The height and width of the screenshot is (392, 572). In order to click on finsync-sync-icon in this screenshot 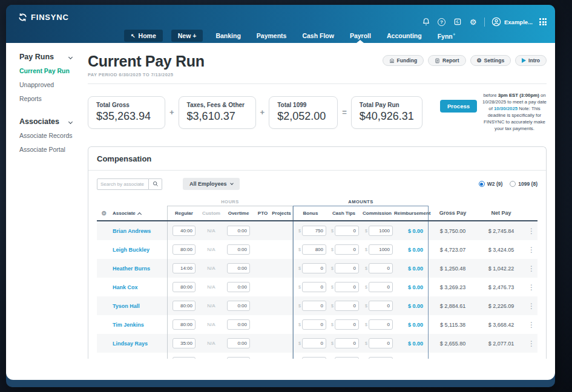, I will do `click(23, 17)`.